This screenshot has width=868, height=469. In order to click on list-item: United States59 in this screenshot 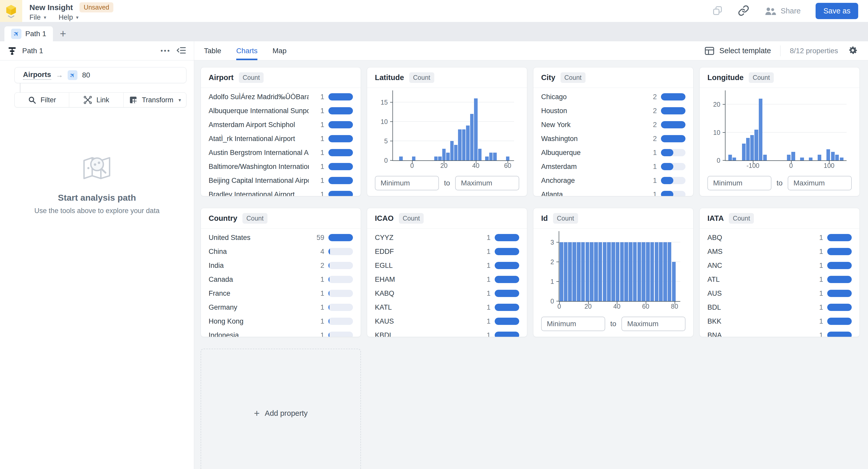, I will do `click(281, 237)`.